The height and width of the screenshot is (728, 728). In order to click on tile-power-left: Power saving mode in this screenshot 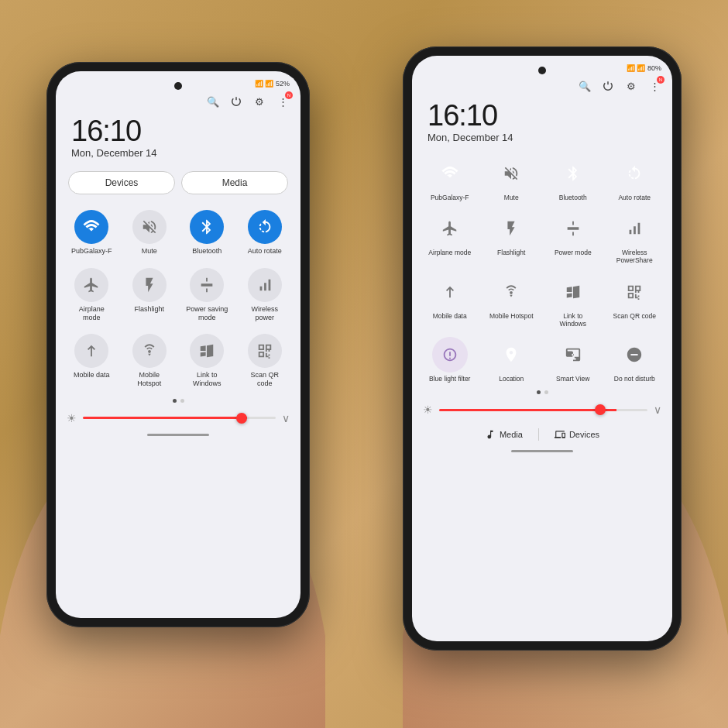, I will do `click(208, 294)`.